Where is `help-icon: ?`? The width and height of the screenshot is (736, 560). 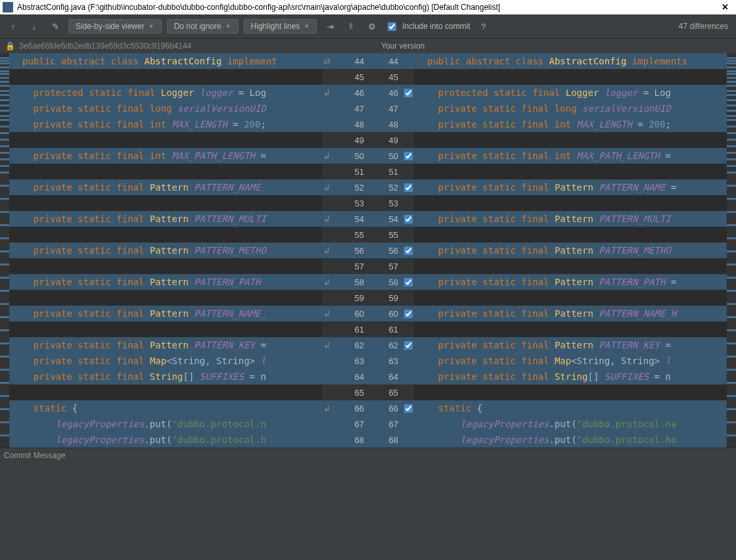
help-icon: ? is located at coordinates (484, 26).